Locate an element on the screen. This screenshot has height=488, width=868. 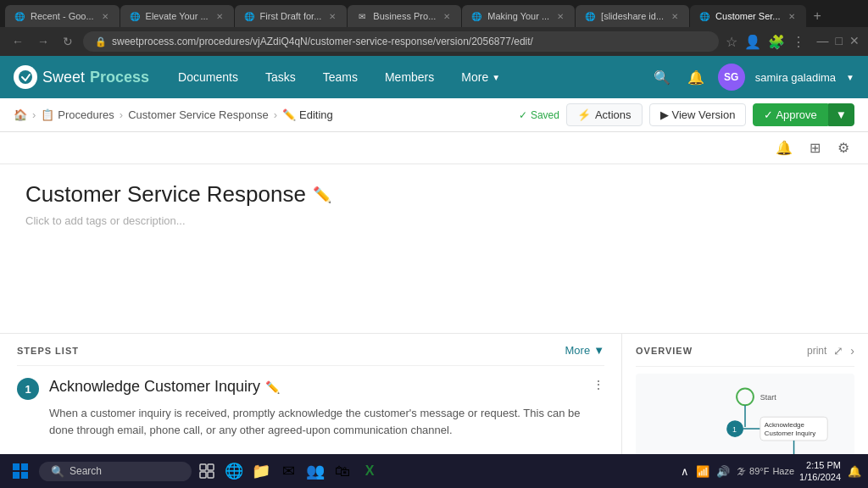
url-input: 🔒 sweetprocess.com/procedures/vjAZdiQ4qN… is located at coordinates (401, 42).